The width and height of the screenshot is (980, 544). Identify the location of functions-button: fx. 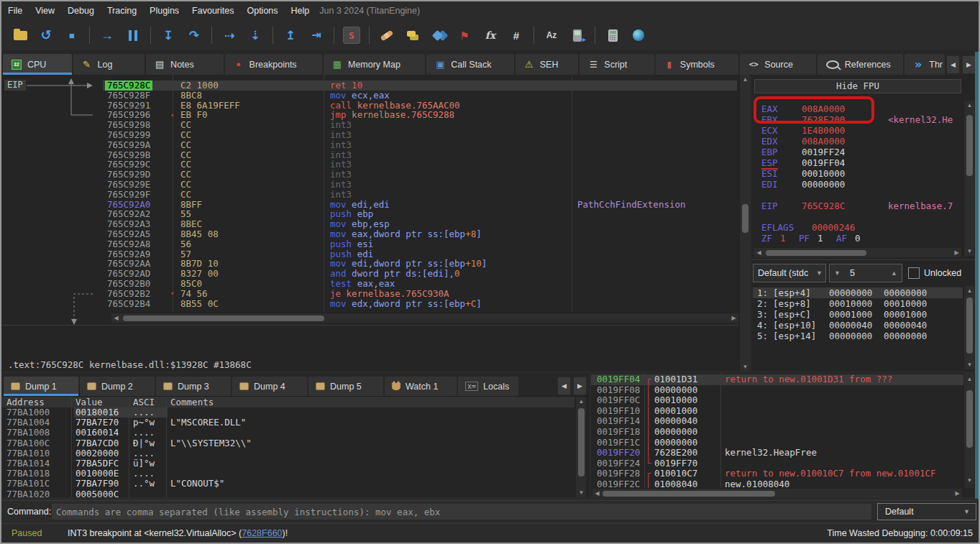
(490, 35).